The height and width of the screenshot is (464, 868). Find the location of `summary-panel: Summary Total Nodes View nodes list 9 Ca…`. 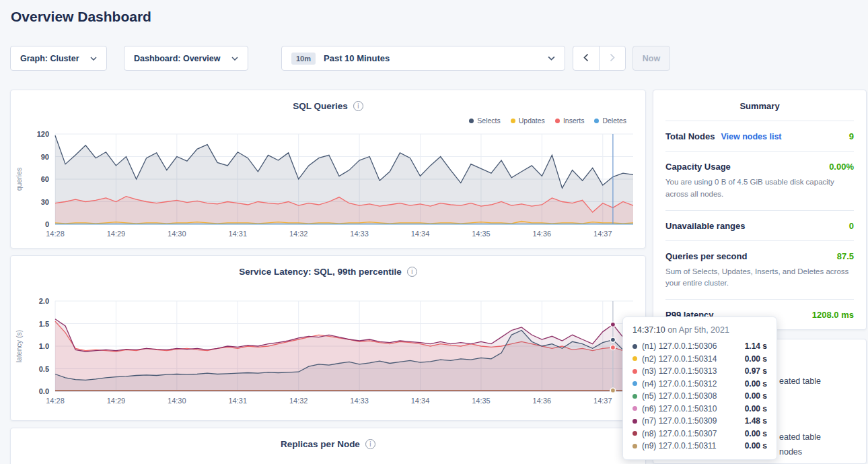

summary-panel: Summary Total Nodes View nodes list 9 Ca… is located at coordinates (760, 210).